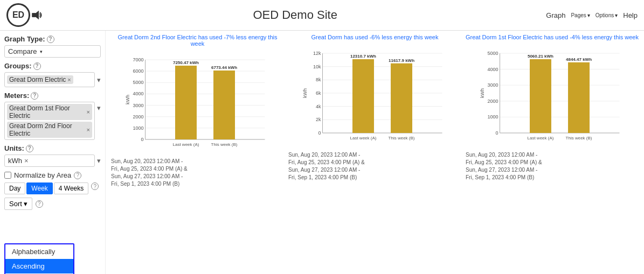 Image resolution: width=644 pixels, height=274 pixels. What do you see at coordinates (197, 102) in the screenshot?
I see `chart-svg-0: 01000200030004000500060007000kWh7250.47 …` at bounding box center [197, 102].